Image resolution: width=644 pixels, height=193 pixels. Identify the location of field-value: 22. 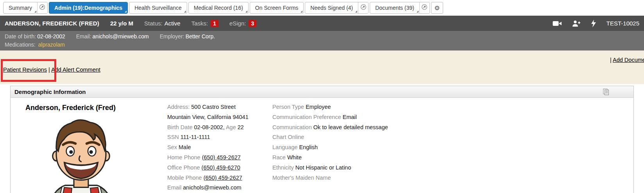
(241, 127).